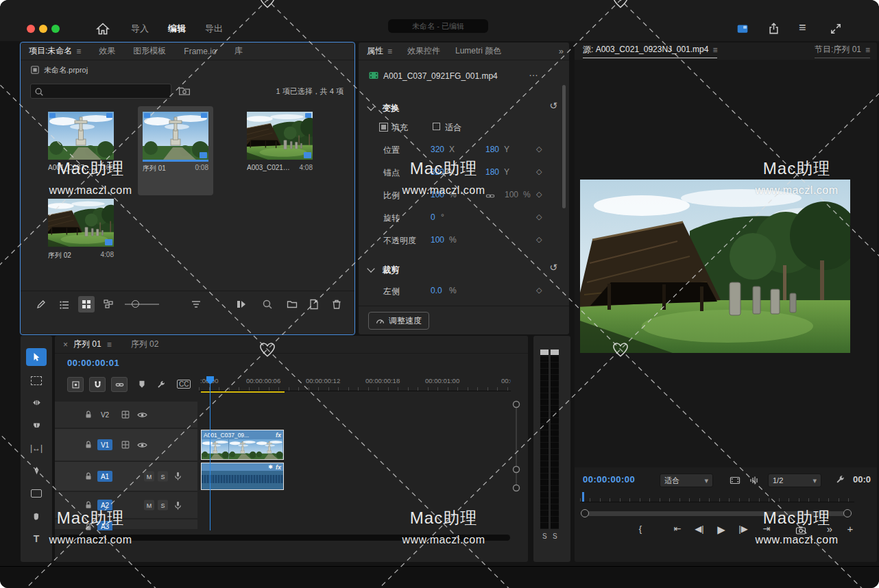  What do you see at coordinates (677, 529) in the screenshot?
I see `go-to-in-button: ⇤` at bounding box center [677, 529].